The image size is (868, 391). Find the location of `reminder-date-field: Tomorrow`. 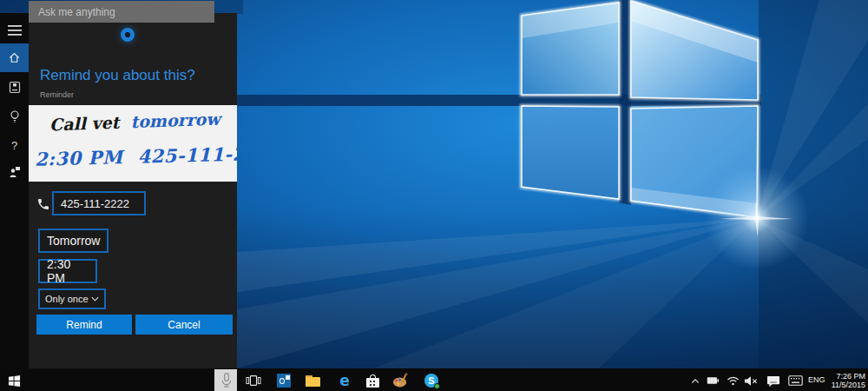

reminder-date-field: Tomorrow is located at coordinates (73, 241).